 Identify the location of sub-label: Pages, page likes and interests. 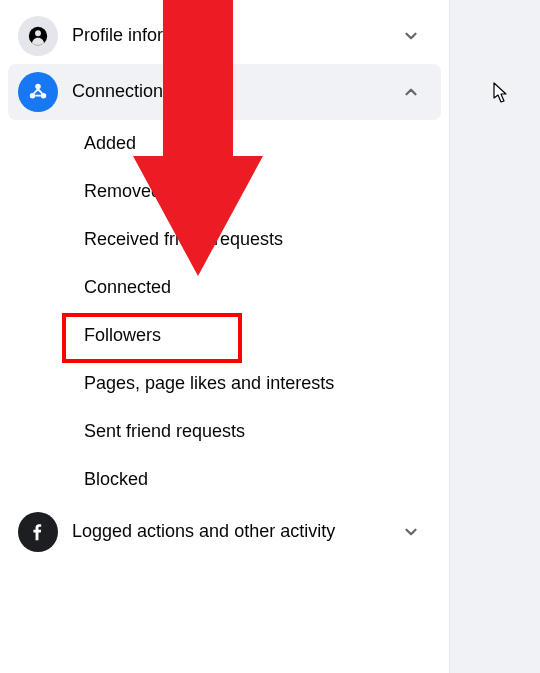
(209, 384).